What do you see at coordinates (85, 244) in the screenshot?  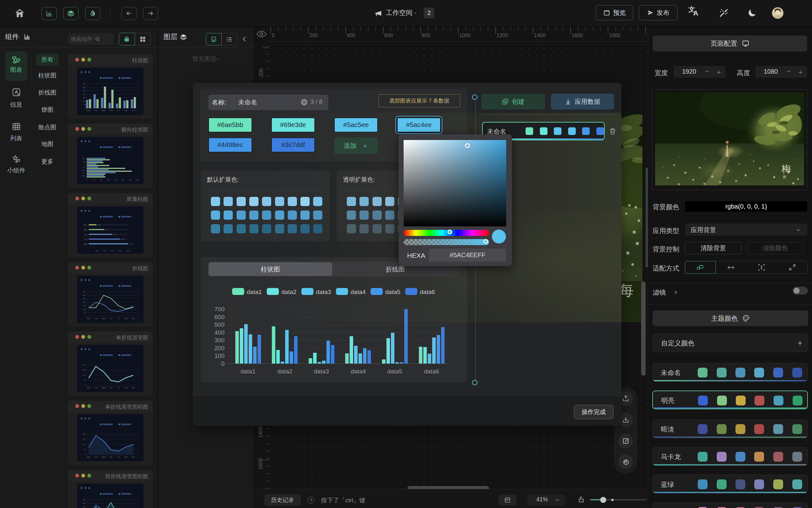 I see `svg-text: 新疆` at bounding box center [85, 244].